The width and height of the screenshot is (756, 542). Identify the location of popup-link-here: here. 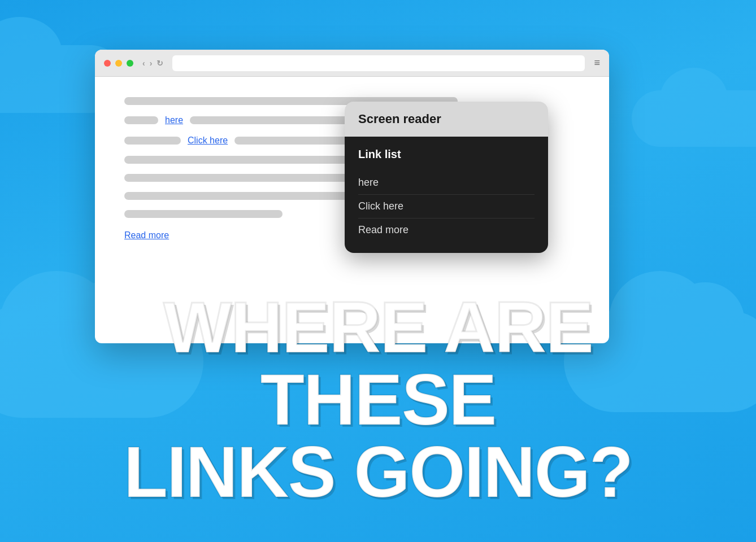
(446, 183).